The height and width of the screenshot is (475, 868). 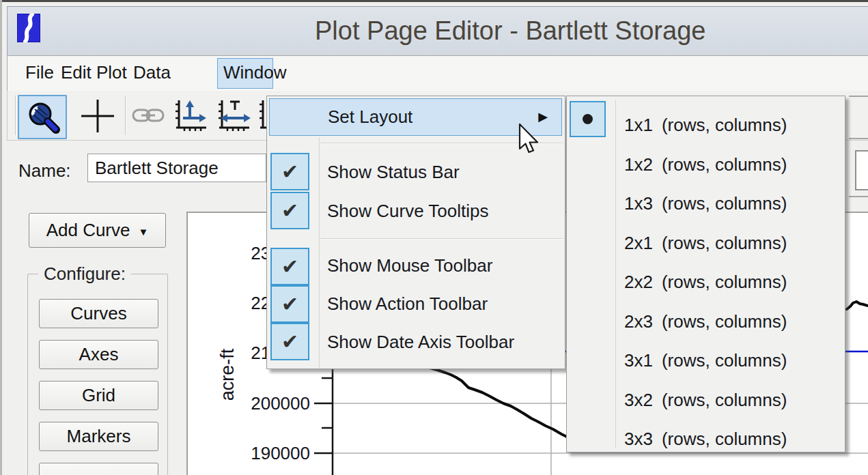 What do you see at coordinates (191, 115) in the screenshot?
I see `scale-both-axes-button` at bounding box center [191, 115].